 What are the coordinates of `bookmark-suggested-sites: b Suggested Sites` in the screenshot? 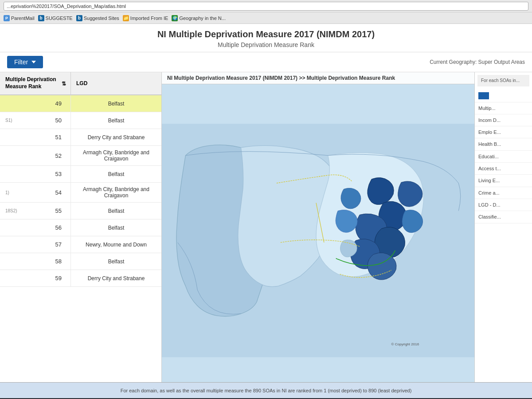 It's located at (98, 18).